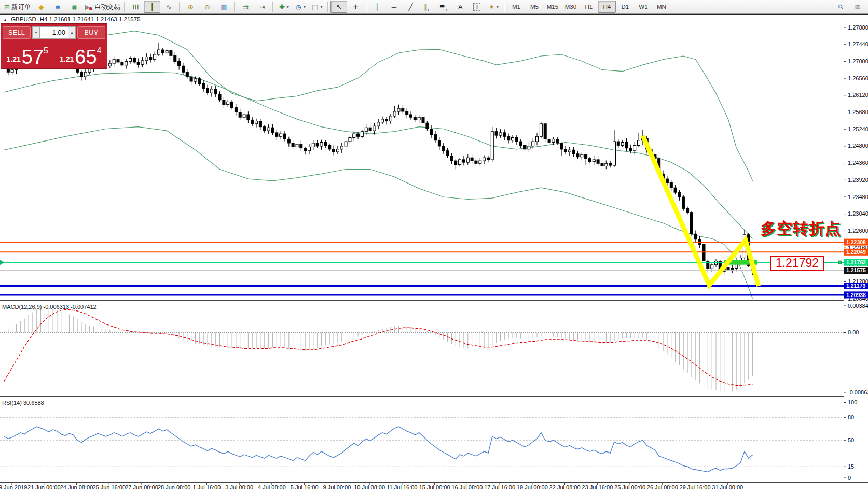  What do you see at coordinates (797, 263) in the screenshot?
I see `price-callout-box: 1.21792` at bounding box center [797, 263].